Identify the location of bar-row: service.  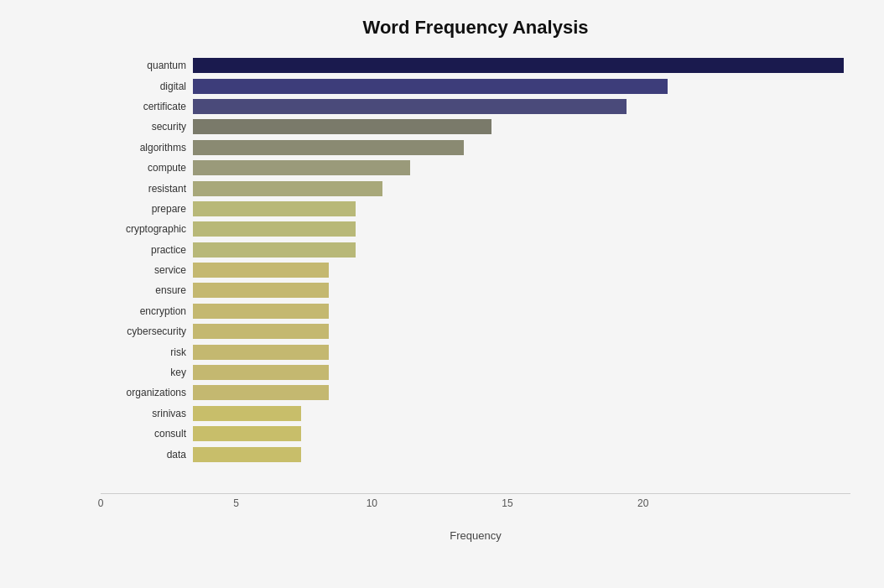
(476, 270).